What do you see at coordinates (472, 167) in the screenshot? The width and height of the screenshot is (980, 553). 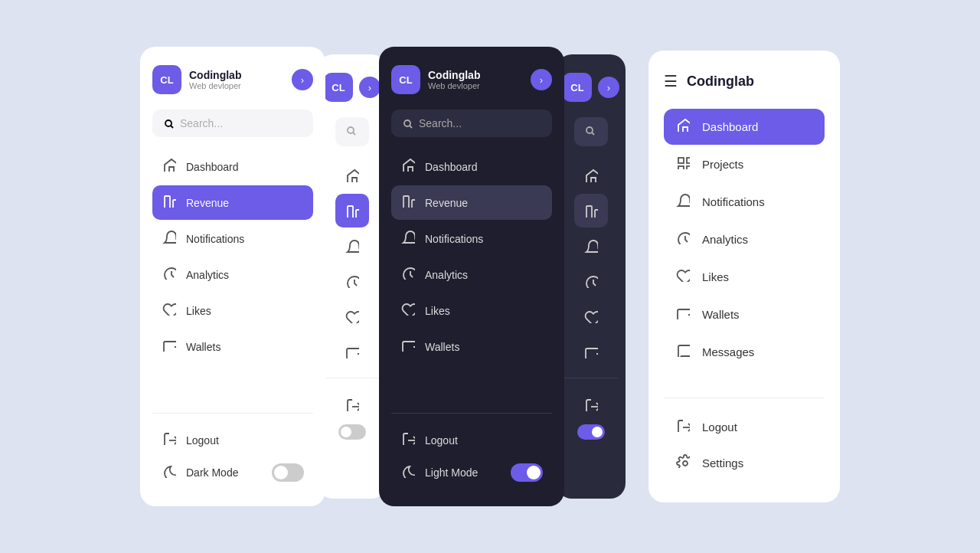 I see `nav-item-dashboard-3: Dashboard` at bounding box center [472, 167].